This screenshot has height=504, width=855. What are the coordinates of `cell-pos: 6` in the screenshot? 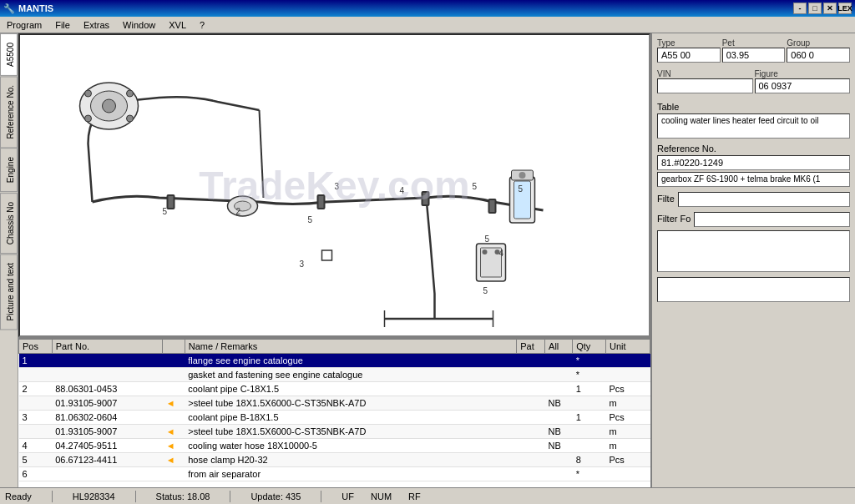 It's located at (36, 474).